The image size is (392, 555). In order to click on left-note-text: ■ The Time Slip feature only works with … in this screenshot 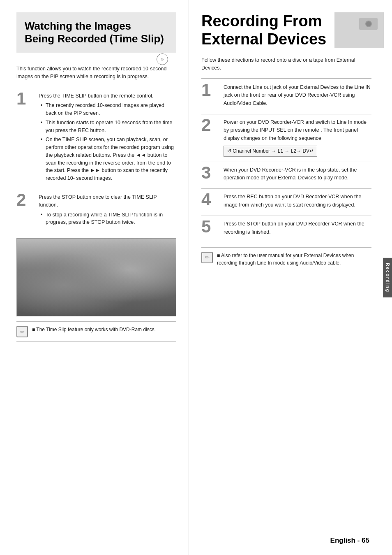, I will do `click(94, 330)`.